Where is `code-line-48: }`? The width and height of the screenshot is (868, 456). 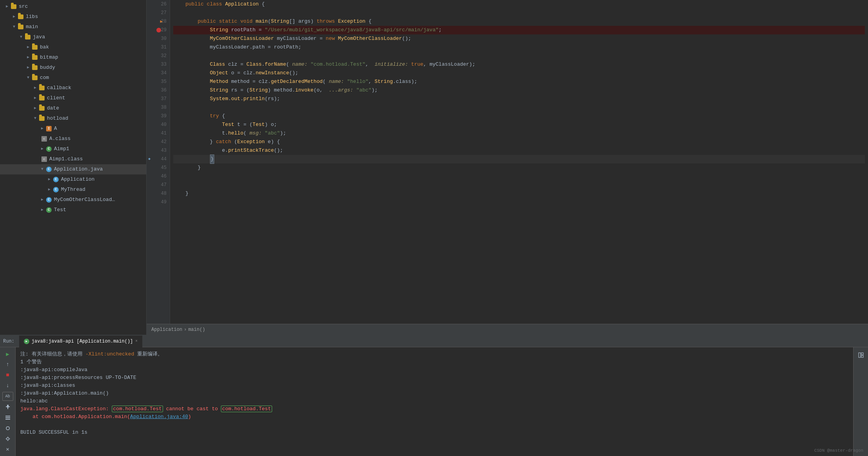 code-line-48: } is located at coordinates (519, 194).